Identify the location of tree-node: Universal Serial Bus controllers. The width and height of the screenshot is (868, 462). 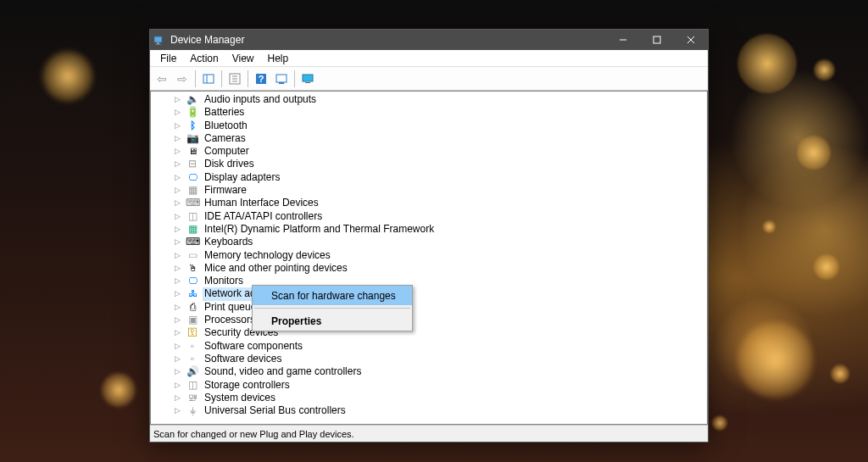
(429, 410).